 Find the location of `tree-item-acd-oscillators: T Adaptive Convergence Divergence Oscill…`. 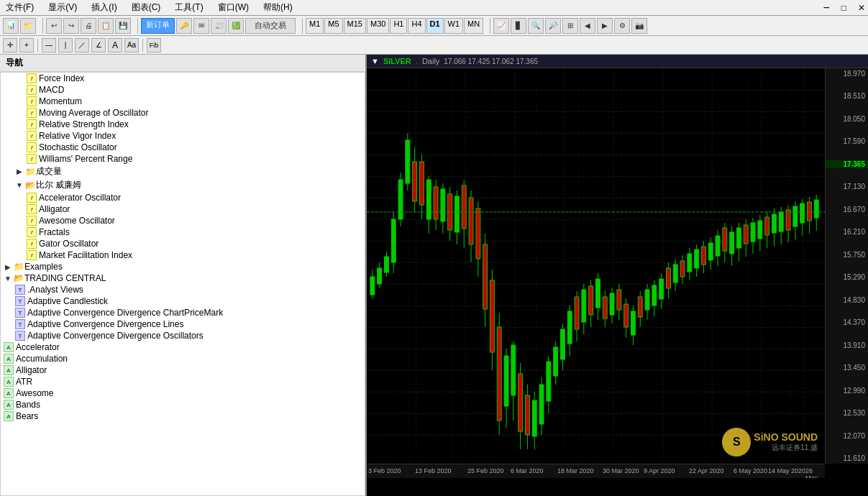

tree-item-acd-oscillators: T Adaptive Convergence Divergence Oscill… is located at coordinates (183, 336).